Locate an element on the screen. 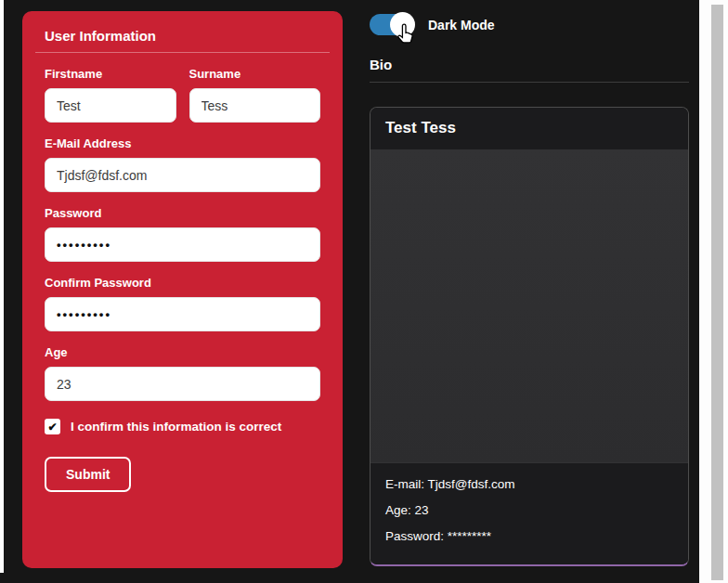  bio-email-line: E-mail: Tjdsf@fdsf.com is located at coordinates (529, 485).